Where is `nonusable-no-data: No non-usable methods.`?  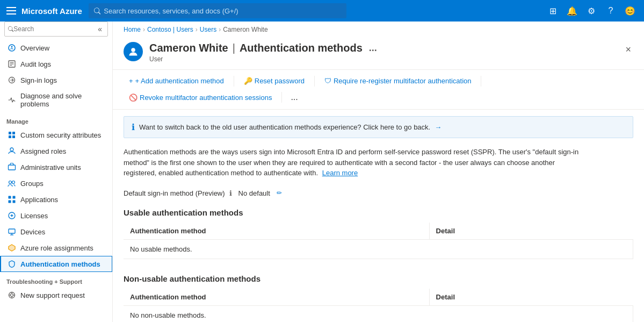
nonusable-no-data: No non-usable methods. is located at coordinates (378, 314).